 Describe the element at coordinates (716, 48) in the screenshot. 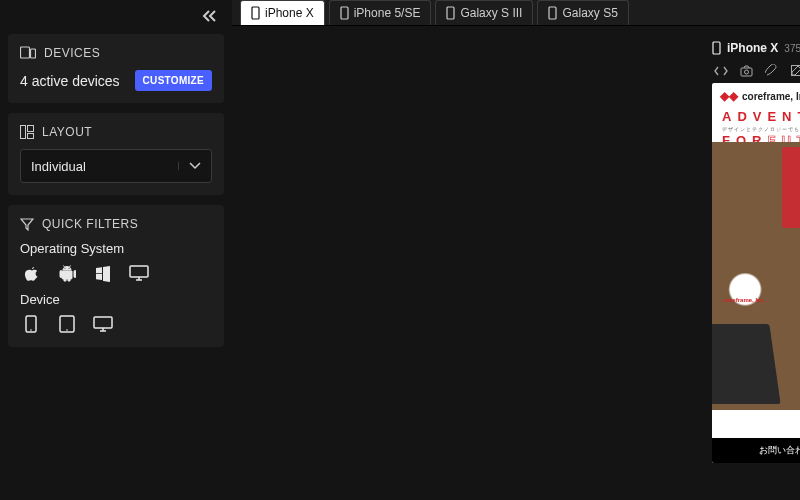

I see `phone-icon` at that location.